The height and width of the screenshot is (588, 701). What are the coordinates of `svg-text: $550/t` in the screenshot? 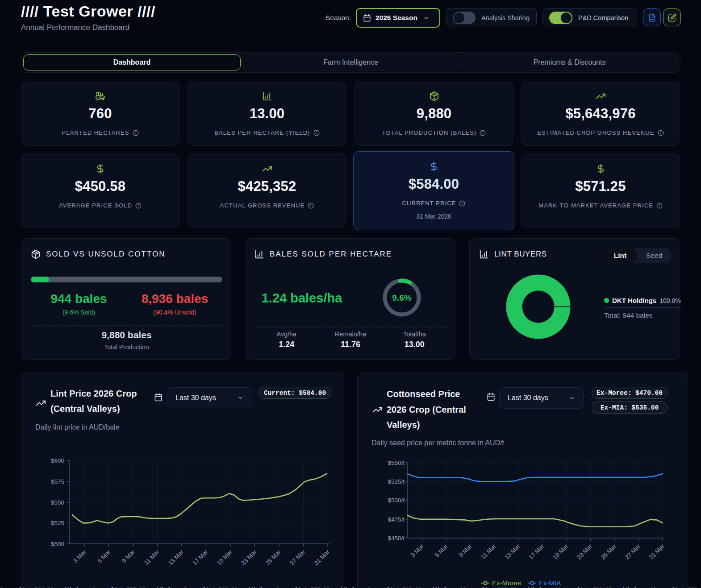 It's located at (396, 463).